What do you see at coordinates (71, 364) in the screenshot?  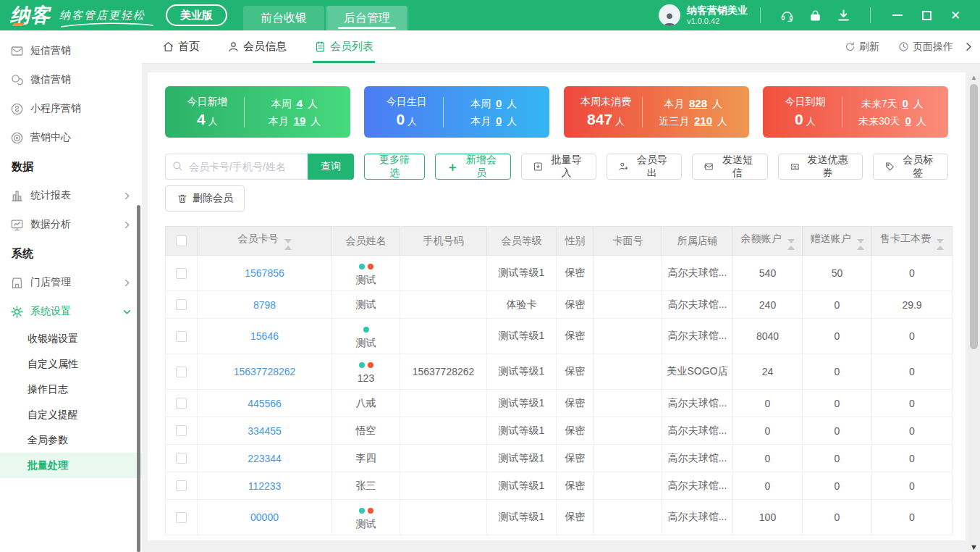 I see `sidebar-item: 自定义属性` at bounding box center [71, 364].